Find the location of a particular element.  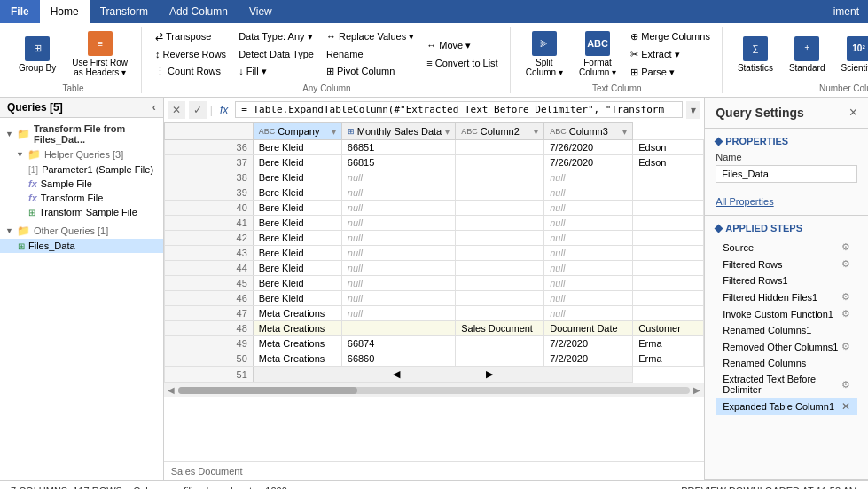

rename-button: Rename is located at coordinates (371, 54).